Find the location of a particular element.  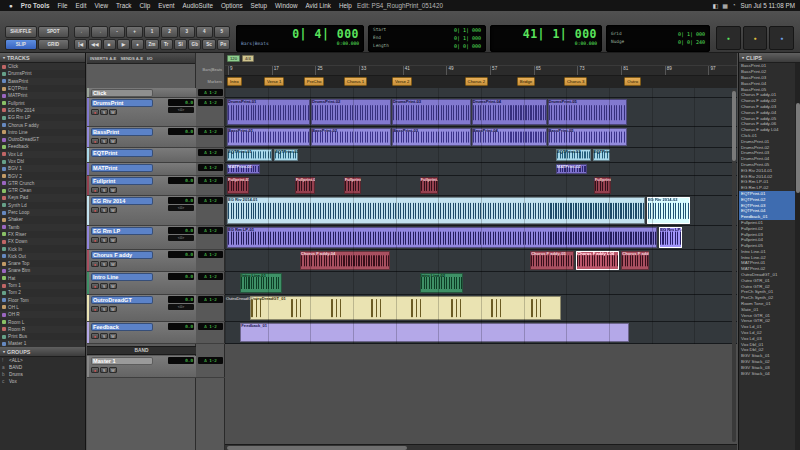

lane-eg-rm-lp: EG Rm LP-01EG Rm LP-02 is located at coordinates (481, 238).